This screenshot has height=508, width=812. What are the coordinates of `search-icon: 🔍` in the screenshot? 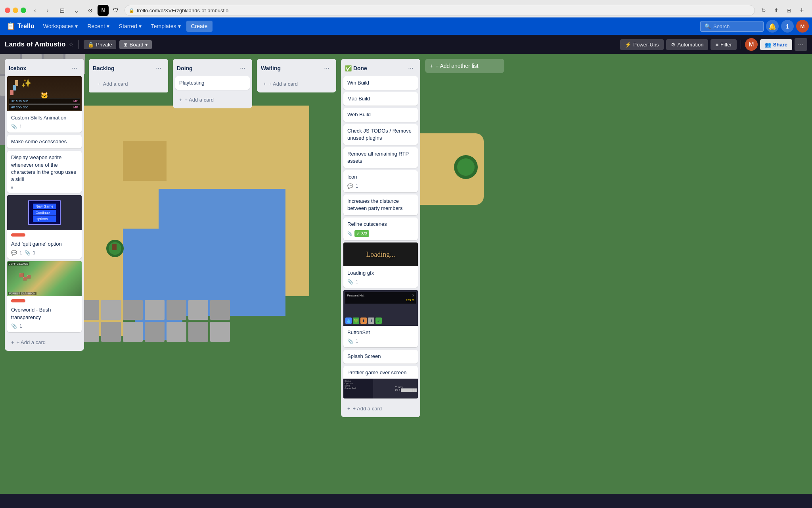 It's located at (708, 26).